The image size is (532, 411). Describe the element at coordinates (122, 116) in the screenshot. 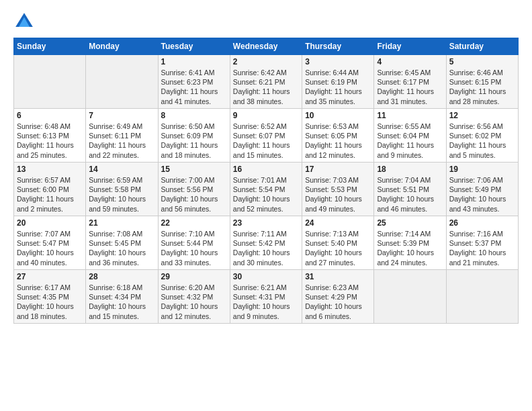

I see `day-number: 7` at that location.